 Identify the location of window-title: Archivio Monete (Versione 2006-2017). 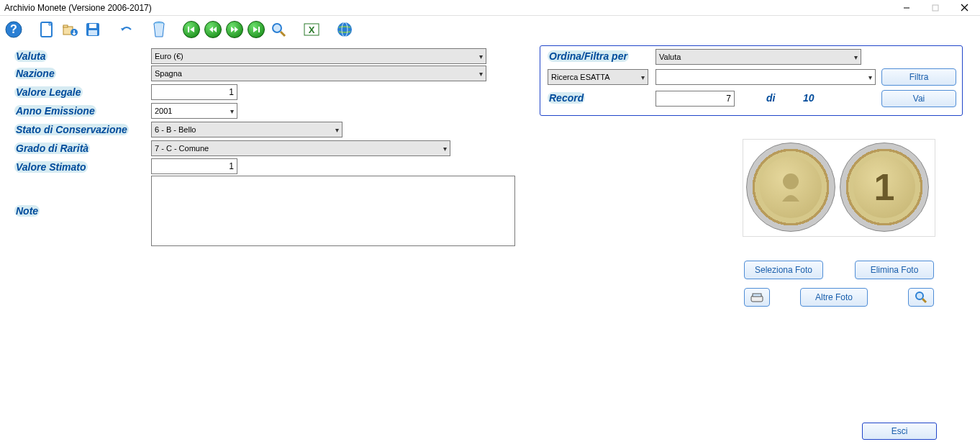
(78, 8).